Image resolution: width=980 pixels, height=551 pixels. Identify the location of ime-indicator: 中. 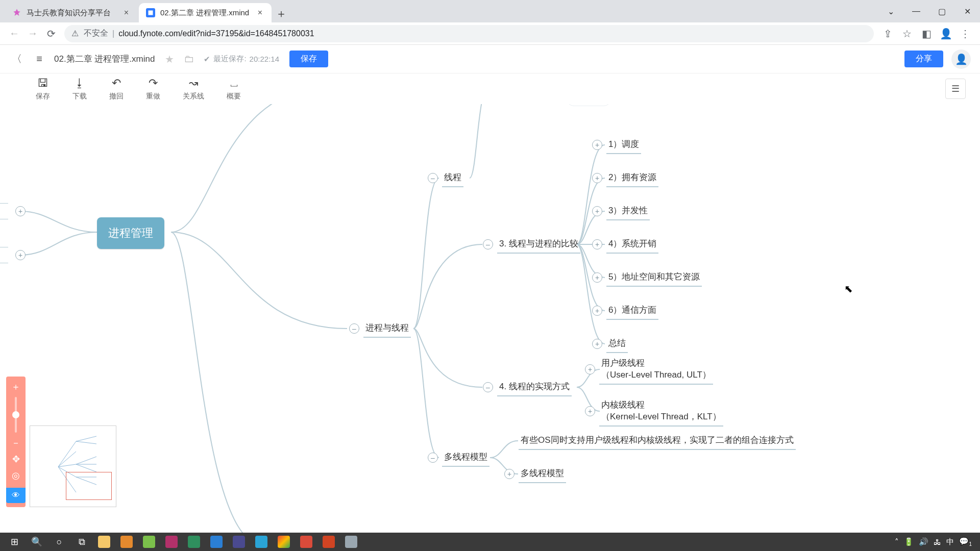
(950, 542).